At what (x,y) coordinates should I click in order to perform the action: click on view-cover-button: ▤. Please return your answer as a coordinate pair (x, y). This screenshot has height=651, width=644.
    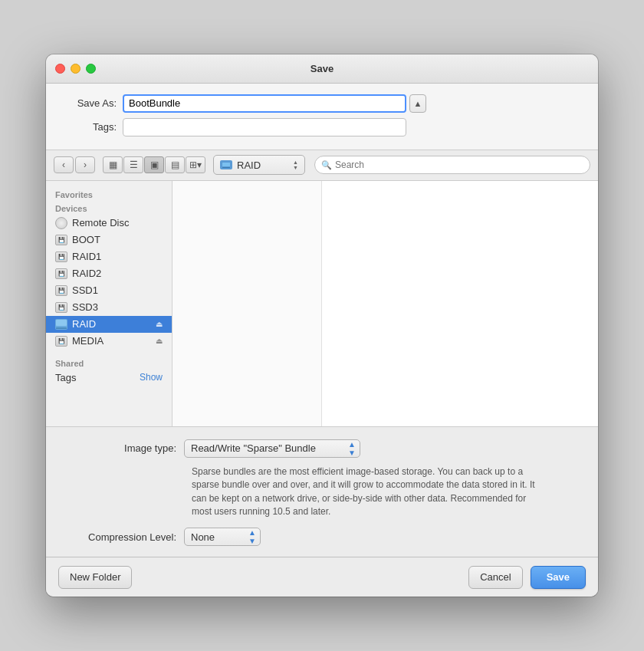
    Looking at the image, I should click on (175, 165).